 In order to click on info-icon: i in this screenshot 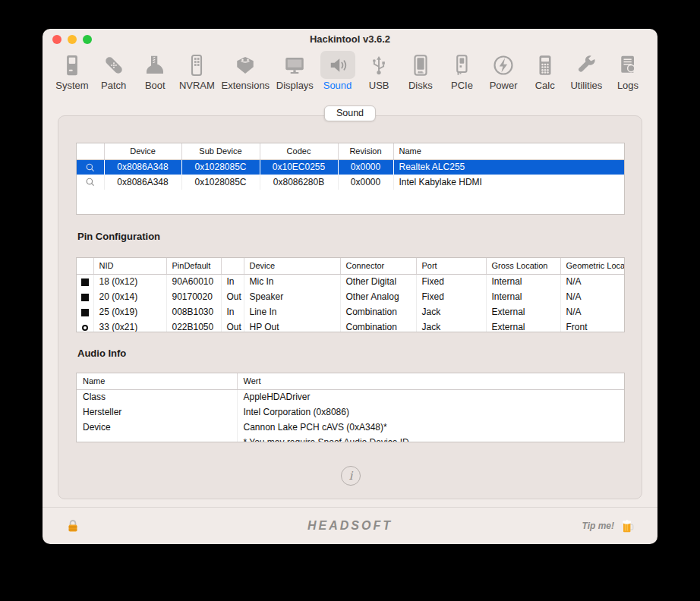, I will do `click(351, 476)`.